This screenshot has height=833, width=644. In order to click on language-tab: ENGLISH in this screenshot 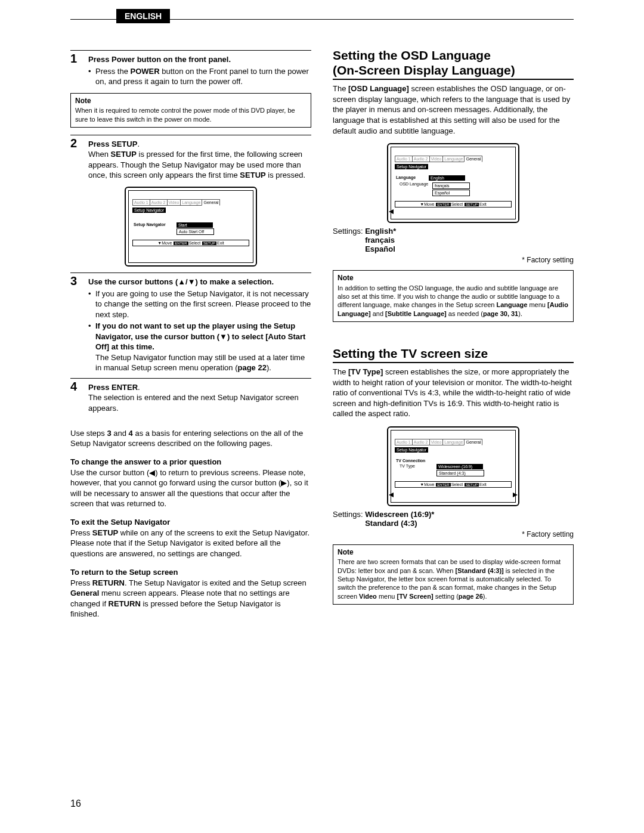, I will do `click(143, 16)`.